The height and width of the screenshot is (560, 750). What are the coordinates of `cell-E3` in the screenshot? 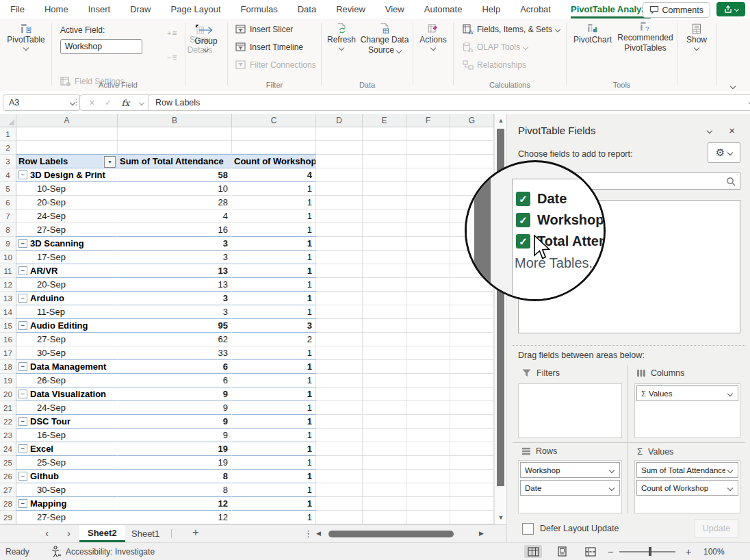 It's located at (385, 162).